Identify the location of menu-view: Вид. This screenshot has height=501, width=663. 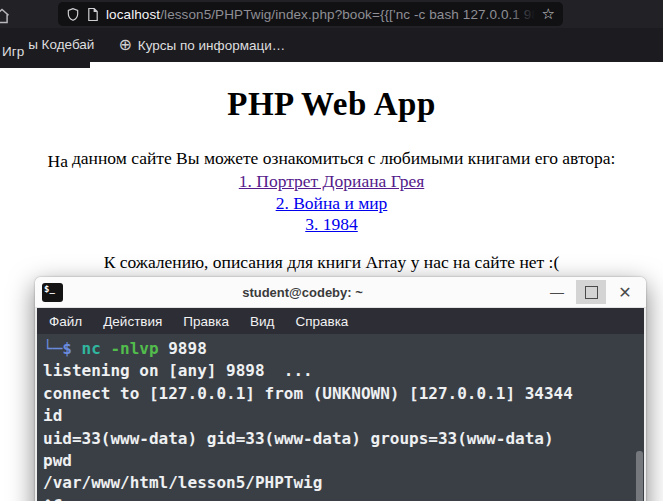
(262, 322).